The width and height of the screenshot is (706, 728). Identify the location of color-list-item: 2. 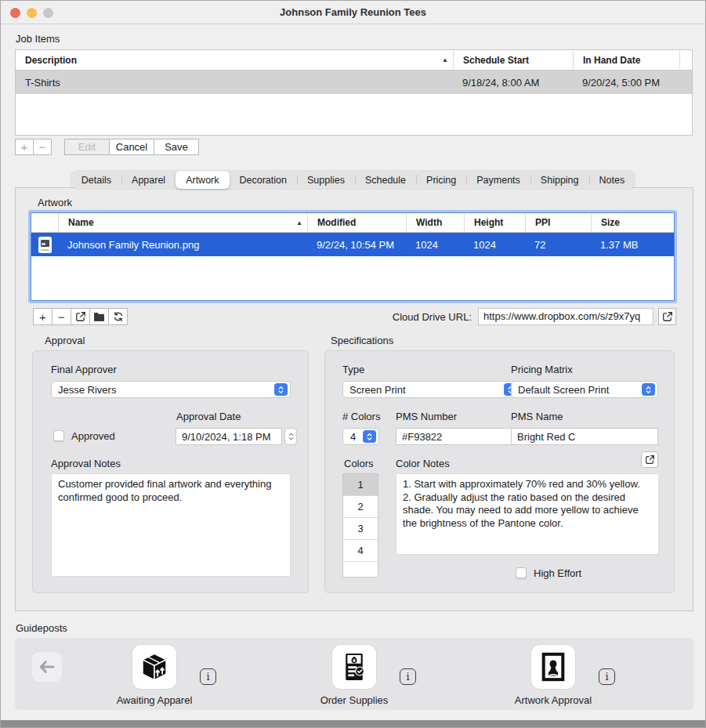
(360, 507).